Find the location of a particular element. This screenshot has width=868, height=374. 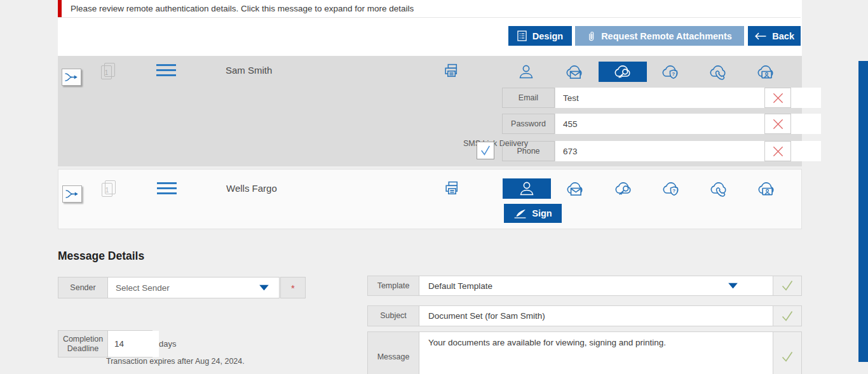

template-valid-check is located at coordinates (787, 286).